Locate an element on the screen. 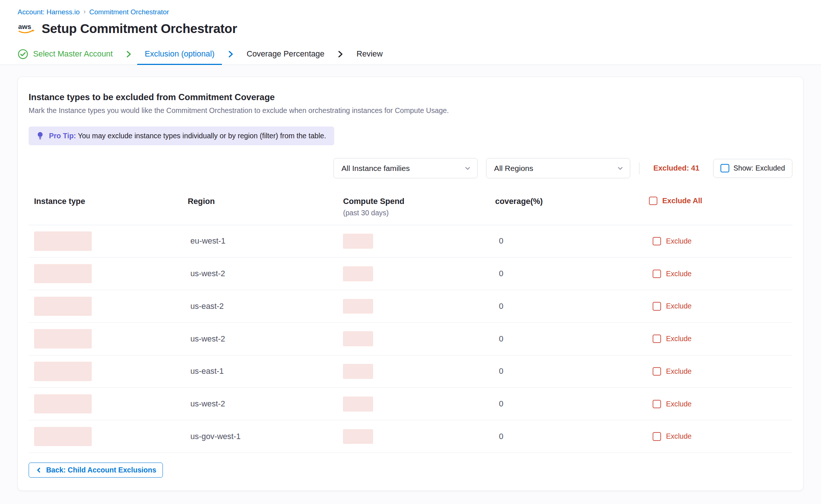 The image size is (821, 504). step-label: Select Master Account is located at coordinates (73, 54).